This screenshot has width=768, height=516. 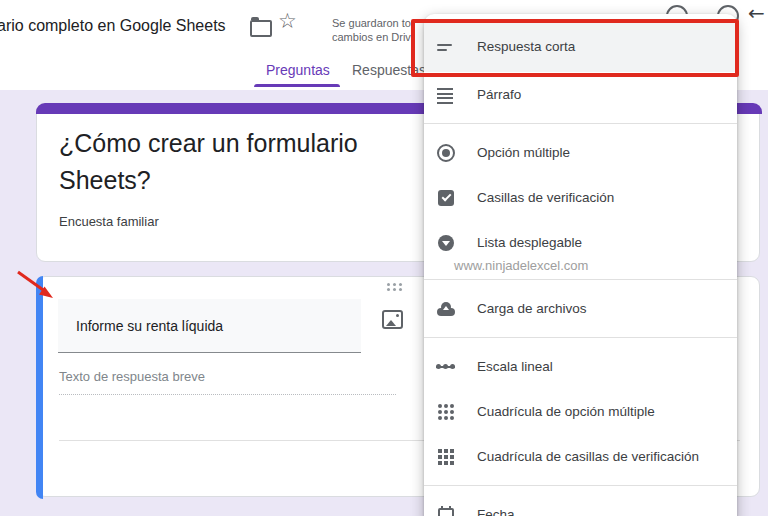 I want to click on form-title: ¿Cómo crear un formulario Sheets?, so click(x=208, y=162).